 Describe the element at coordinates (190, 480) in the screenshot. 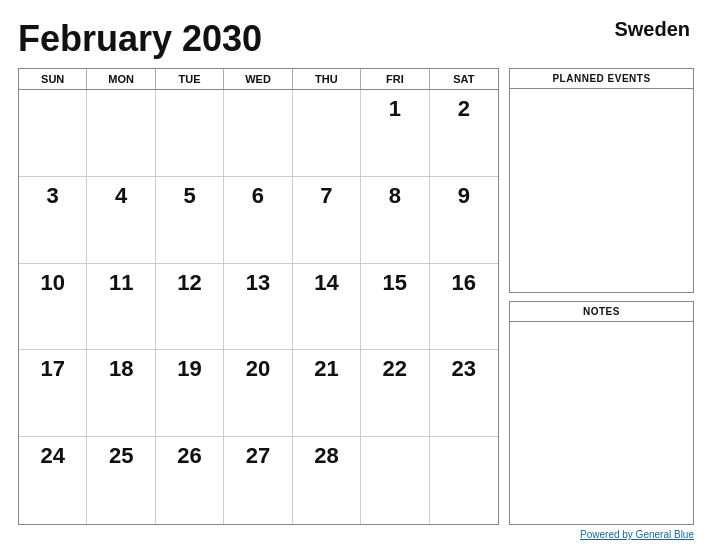

I see `calendar-day: 26` at that location.